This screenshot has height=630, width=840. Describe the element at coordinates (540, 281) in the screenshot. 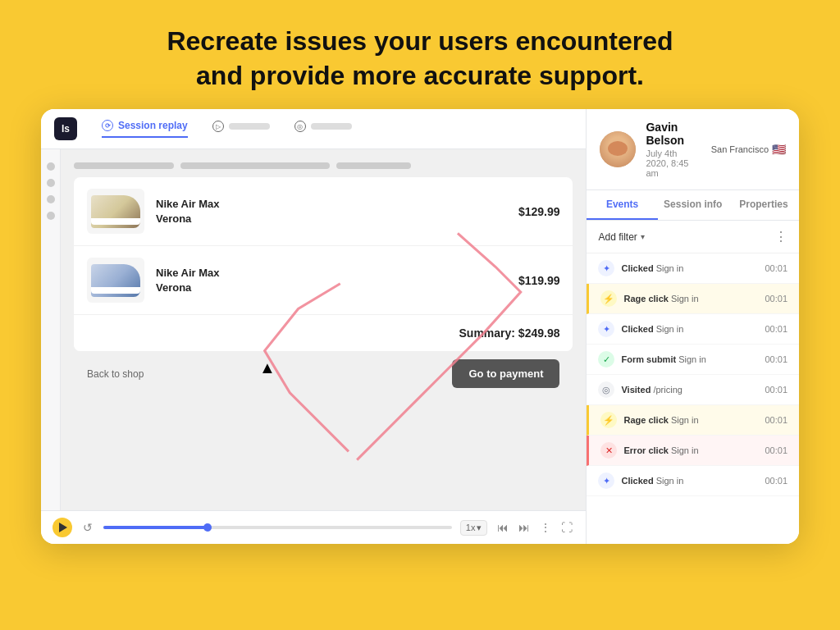

I see `product-price-2: $119.99` at that location.